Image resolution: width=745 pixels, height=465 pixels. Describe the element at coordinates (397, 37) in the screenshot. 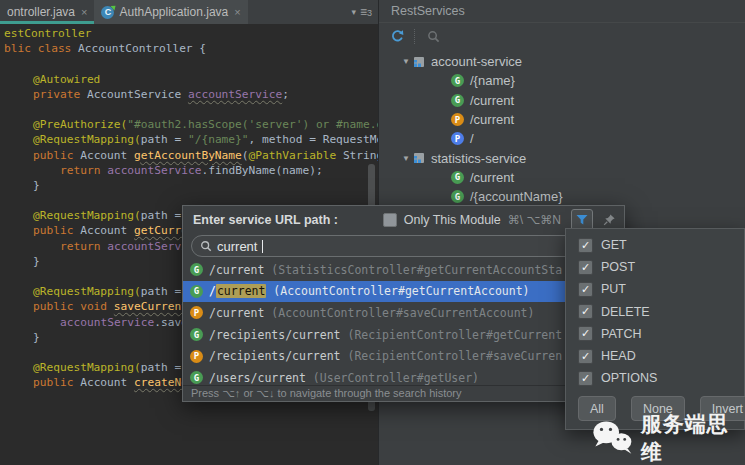

I see `refresh-icon` at that location.